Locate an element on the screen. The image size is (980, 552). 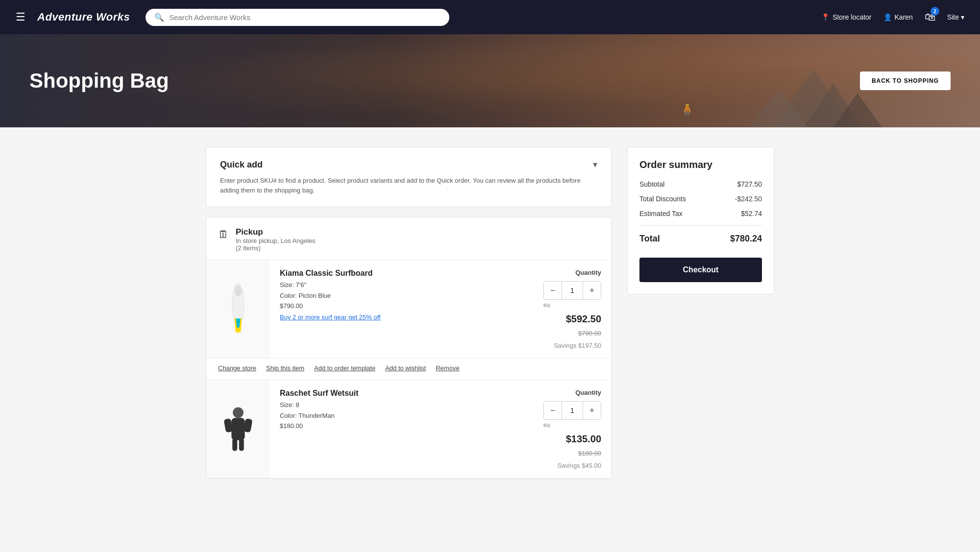
site-selector: Site ▾ is located at coordinates (956, 17).